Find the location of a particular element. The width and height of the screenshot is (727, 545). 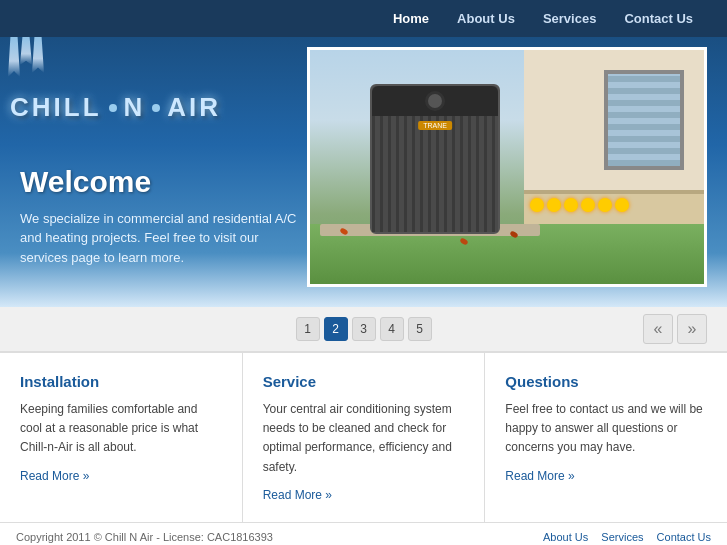

hero-text-block: Welcome We specialize in commercial and … is located at coordinates (160, 216).